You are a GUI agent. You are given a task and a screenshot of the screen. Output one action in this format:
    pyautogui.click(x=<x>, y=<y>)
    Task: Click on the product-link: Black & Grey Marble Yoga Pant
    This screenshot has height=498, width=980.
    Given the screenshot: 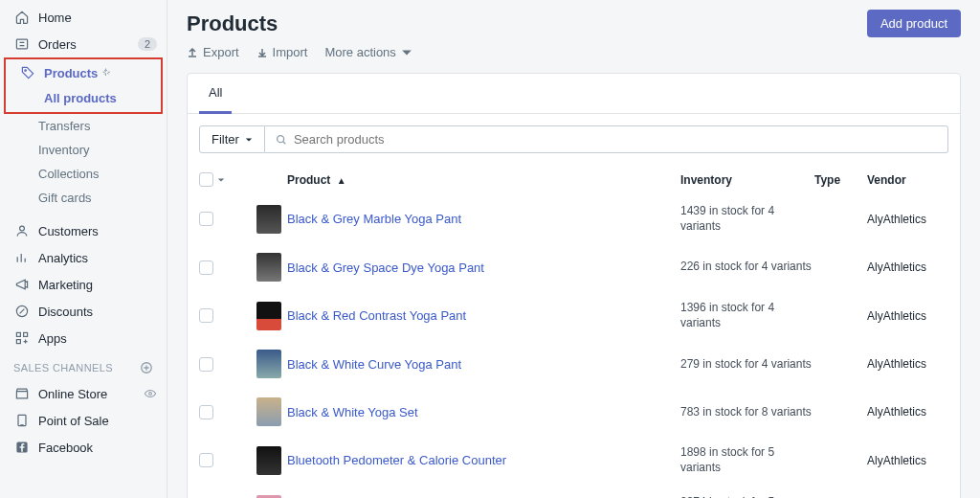 What is the action you would take?
    pyautogui.click(x=484, y=218)
    